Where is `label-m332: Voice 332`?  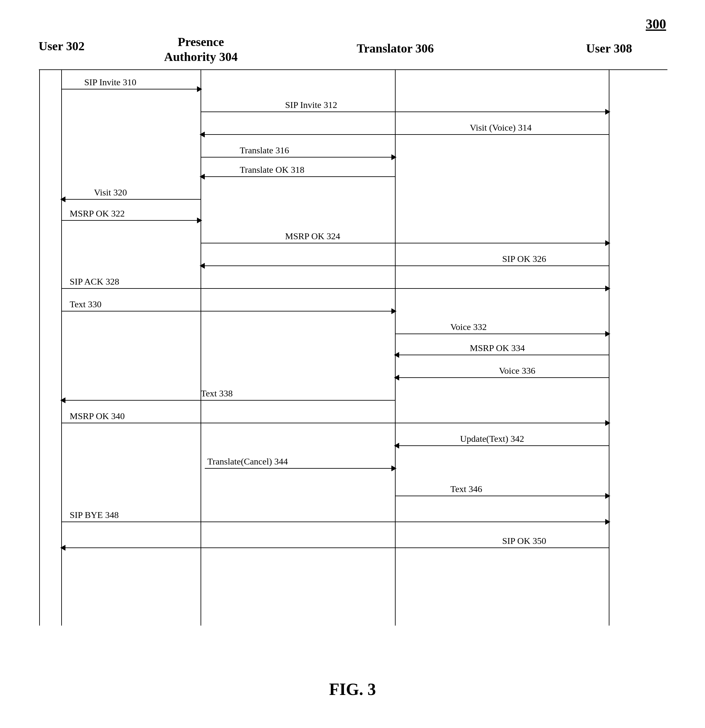 label-m332: Voice 332 is located at coordinates (469, 327).